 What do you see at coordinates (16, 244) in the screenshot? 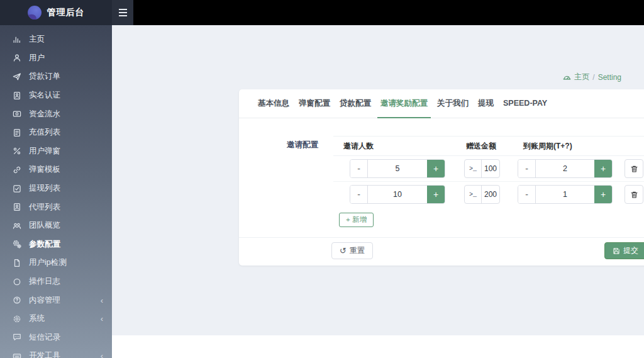
I see `cogs-icon` at bounding box center [16, 244].